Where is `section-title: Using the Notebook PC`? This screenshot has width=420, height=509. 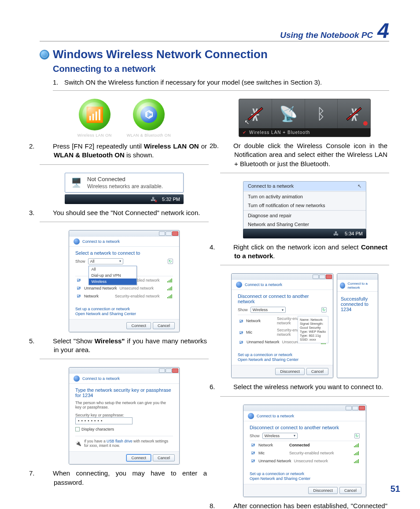 section-title: Using the Notebook PC is located at coordinates (327, 35).